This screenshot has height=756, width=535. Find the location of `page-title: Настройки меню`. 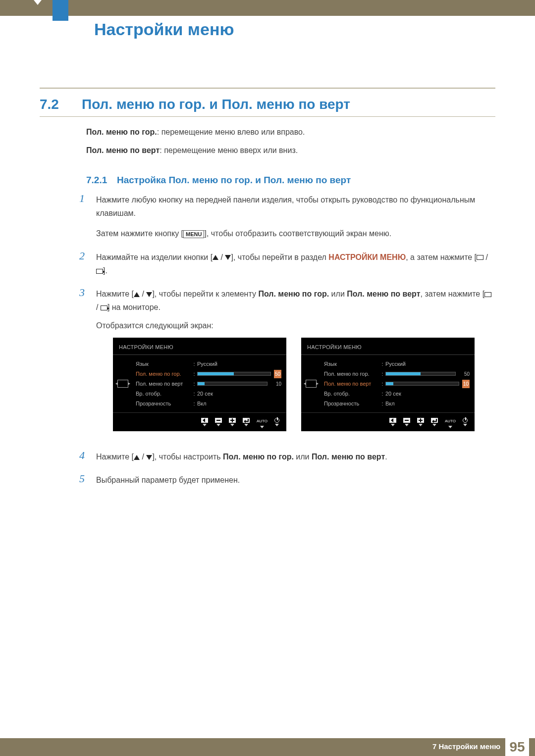

page-title: Настройки меню is located at coordinates (164, 30).